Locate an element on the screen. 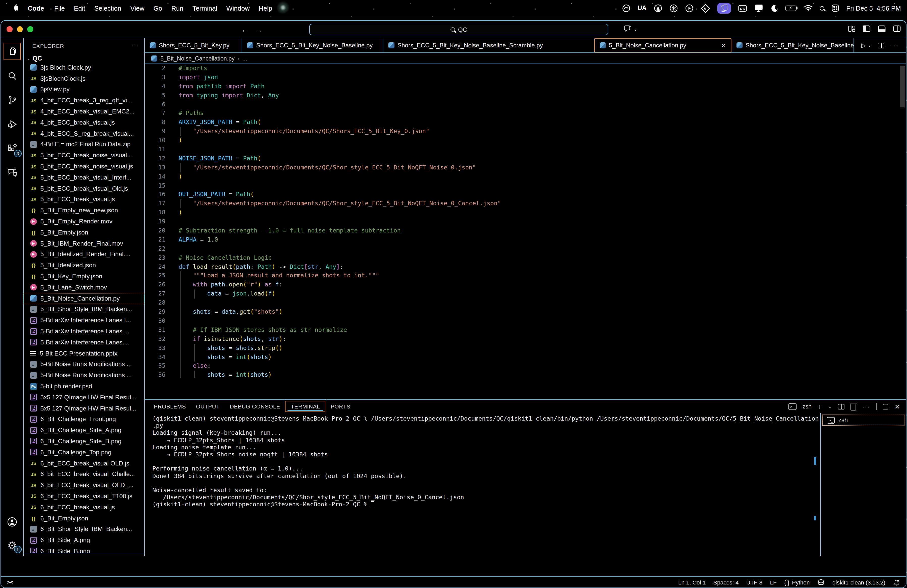 The height and width of the screenshot is (588, 907). zoom-window-button is located at coordinates (30, 29).